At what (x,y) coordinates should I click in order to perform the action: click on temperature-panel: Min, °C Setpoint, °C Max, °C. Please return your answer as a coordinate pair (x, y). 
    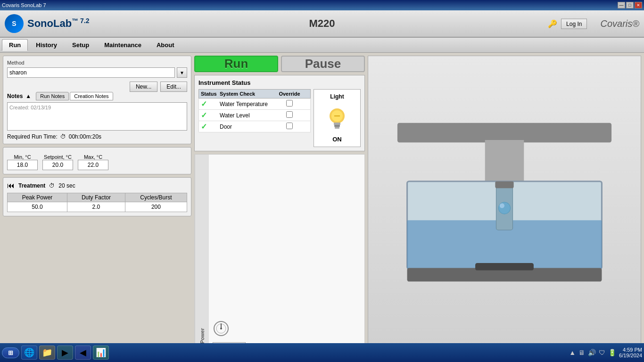
    Looking at the image, I should click on (97, 161).